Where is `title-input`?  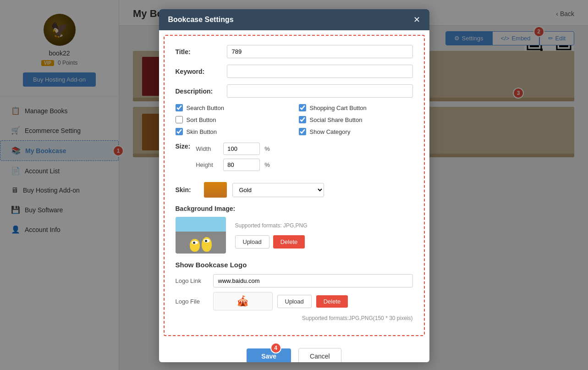
title-input is located at coordinates (320, 51).